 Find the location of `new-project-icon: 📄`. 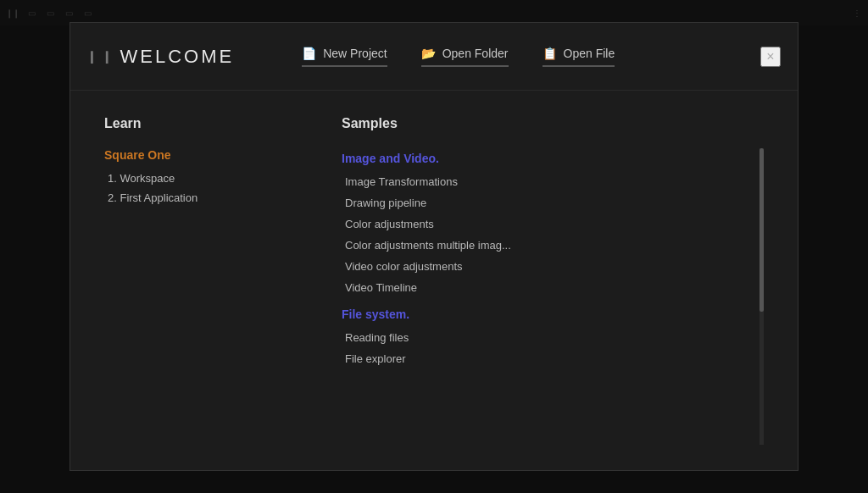

new-project-icon: 📄 is located at coordinates (309, 53).